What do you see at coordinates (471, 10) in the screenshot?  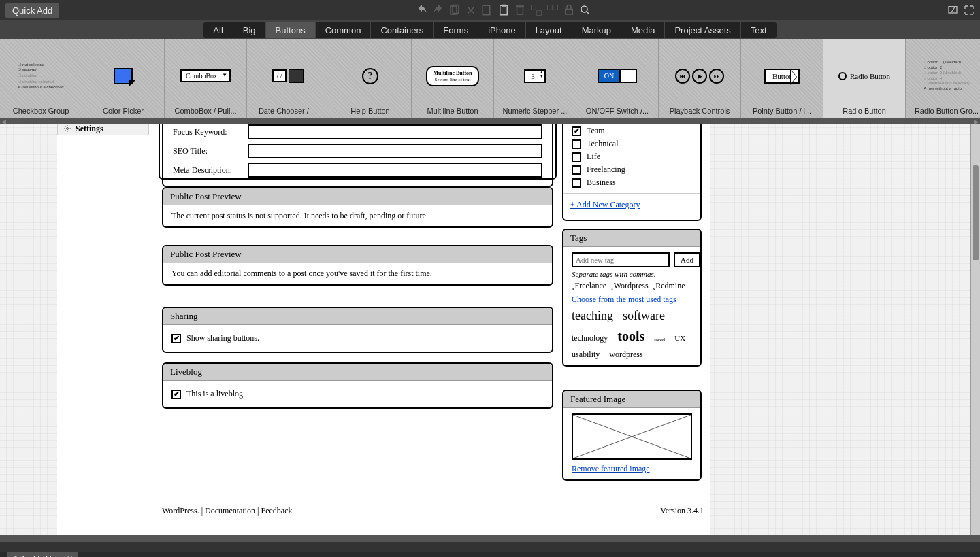 I see `cut-icon` at bounding box center [471, 10].